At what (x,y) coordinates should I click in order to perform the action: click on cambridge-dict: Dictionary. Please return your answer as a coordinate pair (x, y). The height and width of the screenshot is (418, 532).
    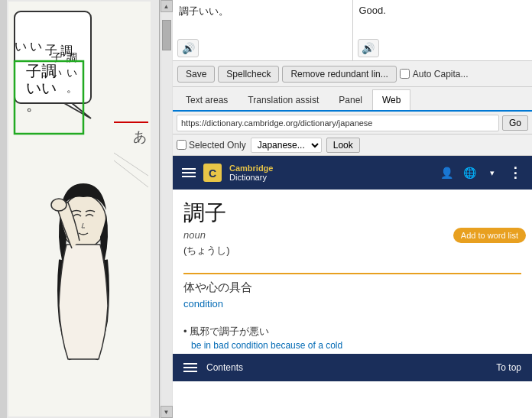
    Looking at the image, I should click on (251, 177).